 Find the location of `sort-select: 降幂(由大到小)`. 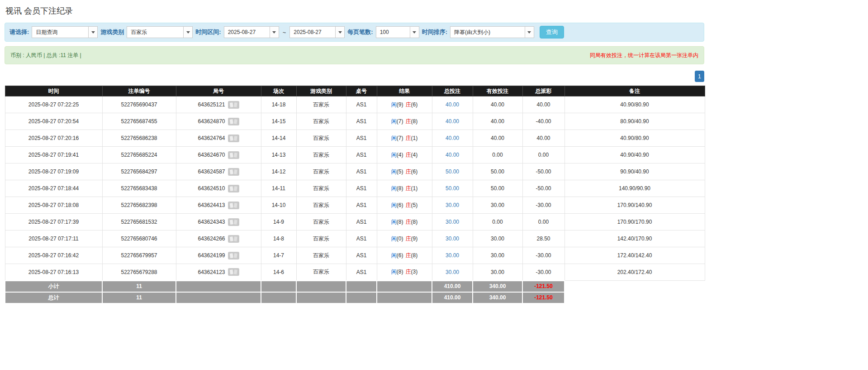

sort-select: 降幂(由大到小) is located at coordinates (492, 32).